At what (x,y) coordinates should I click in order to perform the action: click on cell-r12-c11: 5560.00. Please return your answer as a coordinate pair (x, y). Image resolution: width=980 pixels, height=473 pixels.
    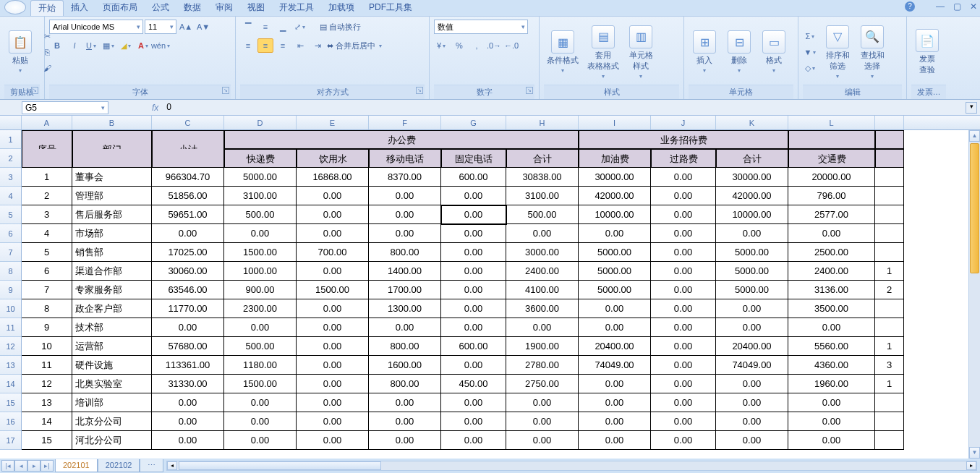
    Looking at the image, I should click on (832, 346).